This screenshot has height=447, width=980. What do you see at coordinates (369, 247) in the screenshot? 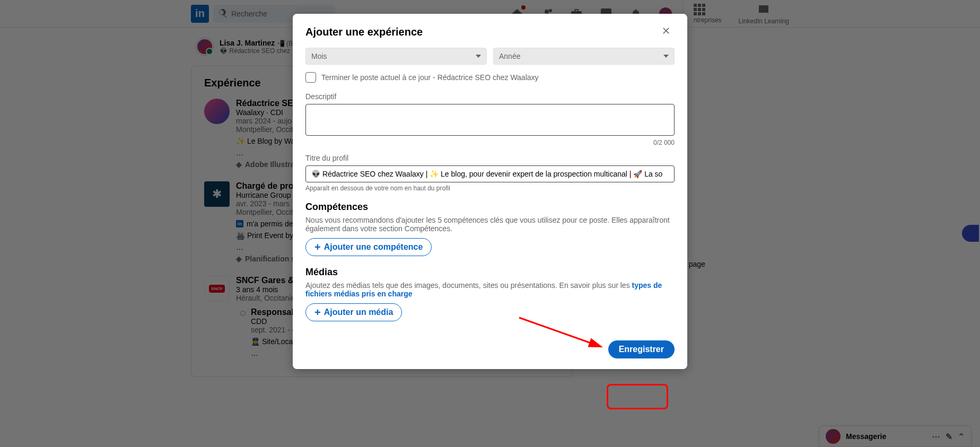
I see `add-skill-button: +Ajouter une compétence` at bounding box center [369, 247].